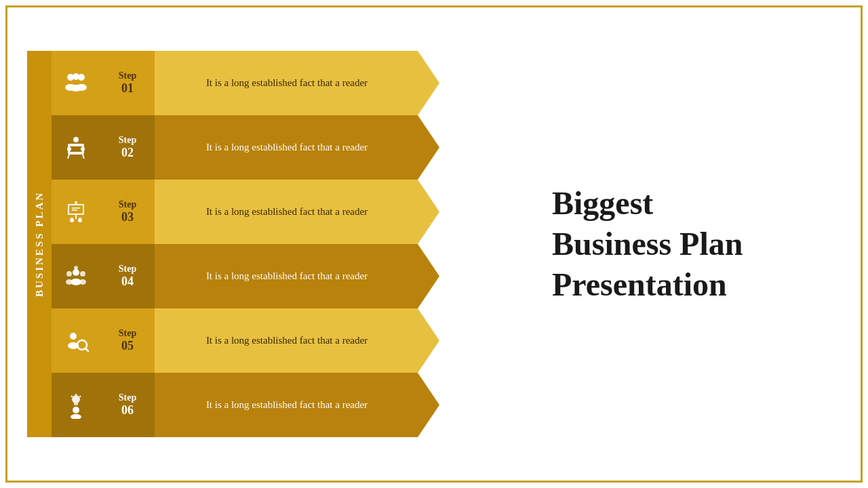 This screenshot has width=868, height=488. What do you see at coordinates (297, 405) in the screenshot?
I see `step-6-arrow: It is a long established fact that a rea…` at bounding box center [297, 405].